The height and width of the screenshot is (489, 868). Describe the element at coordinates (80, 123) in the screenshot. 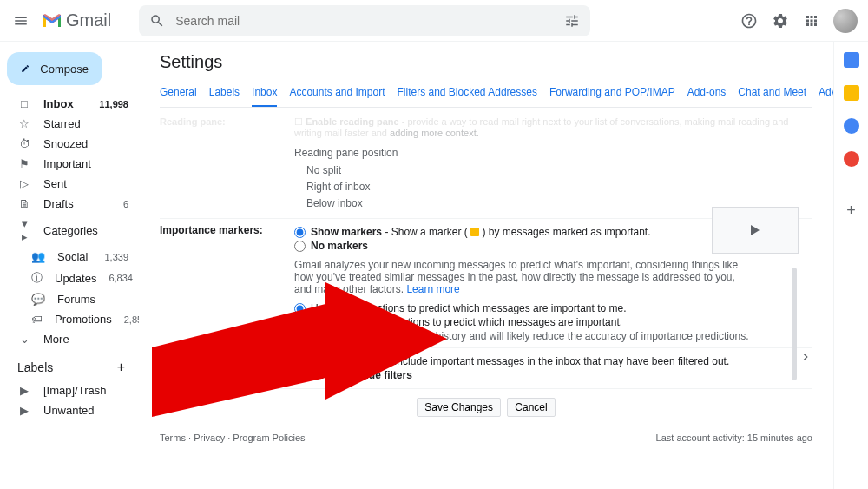

I see `nav-label: Starred` at that location.